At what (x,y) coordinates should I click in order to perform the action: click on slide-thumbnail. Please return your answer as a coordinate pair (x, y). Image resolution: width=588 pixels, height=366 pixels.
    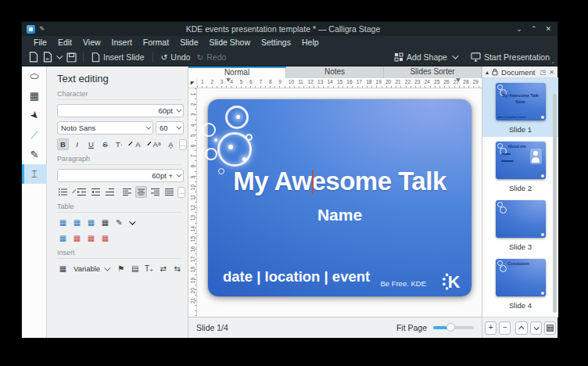
    Looking at the image, I should click on (521, 219).